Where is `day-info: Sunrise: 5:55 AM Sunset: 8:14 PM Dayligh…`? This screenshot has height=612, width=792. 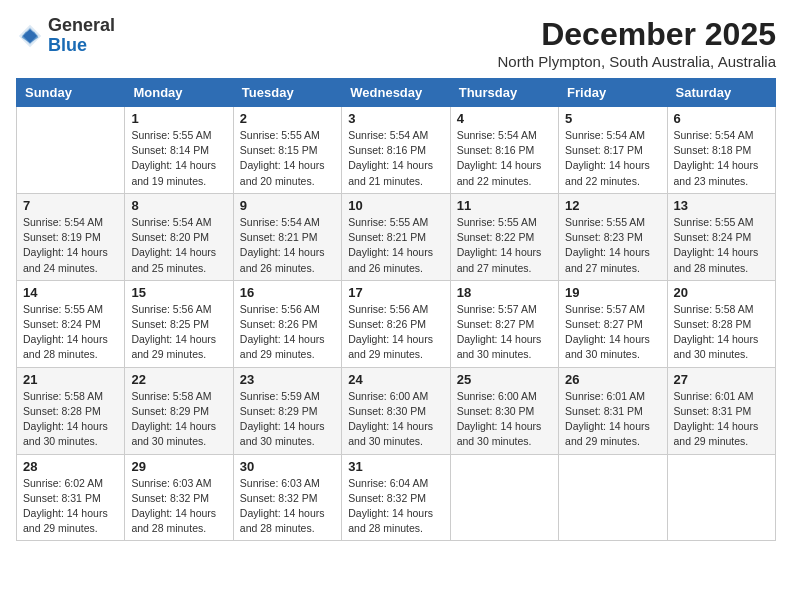 day-info: Sunrise: 5:55 AM Sunset: 8:14 PM Dayligh… is located at coordinates (178, 158).